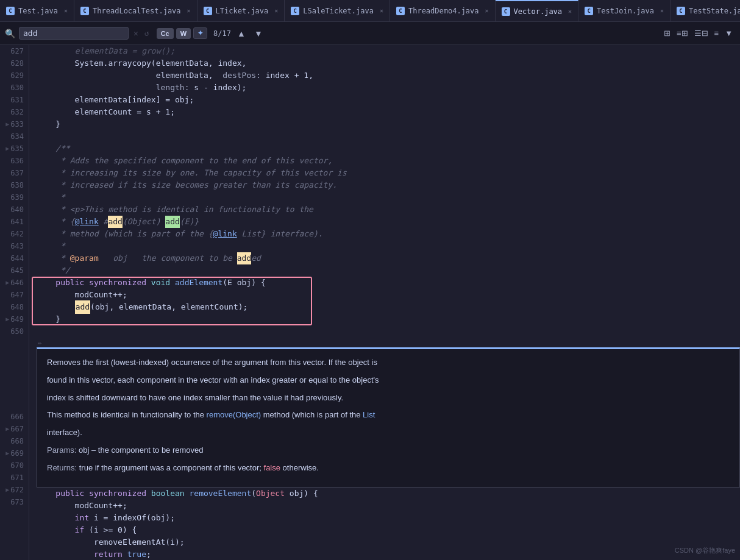 This screenshot has height=560, width=740. I want to click on tab-testjoin: C TestJoin.java ✕, so click(624, 11).